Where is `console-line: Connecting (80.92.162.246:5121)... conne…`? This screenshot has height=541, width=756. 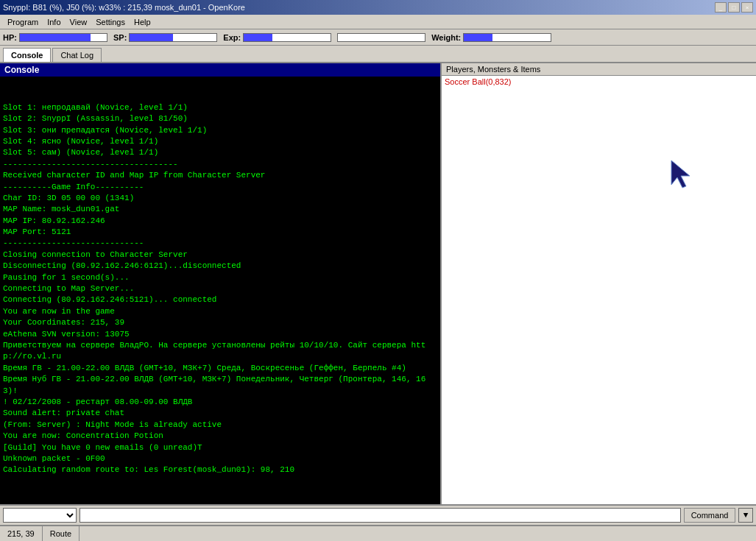
console-line: Connecting (80.92.162.246:5121)... conne… is located at coordinates (220, 300).